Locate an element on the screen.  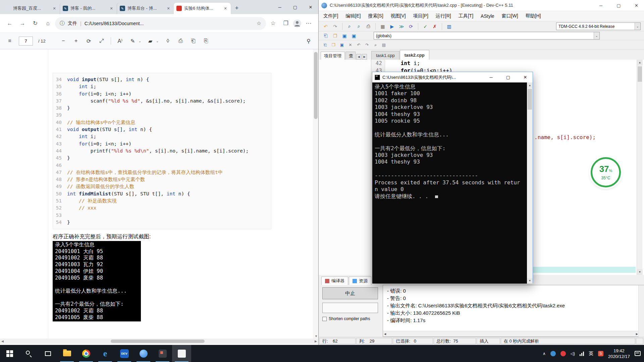
collections-icon: ❐ is located at coordinates (286, 23).